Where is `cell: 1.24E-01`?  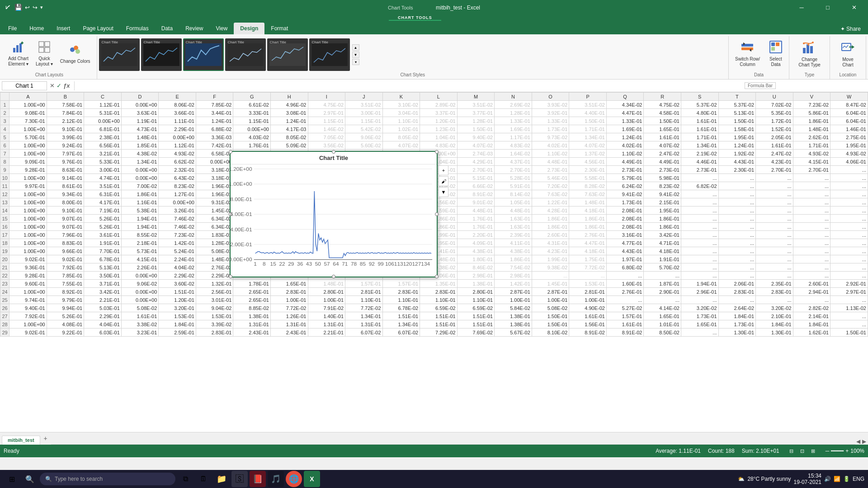 cell: 1.24E-01 is located at coordinates (737, 145).